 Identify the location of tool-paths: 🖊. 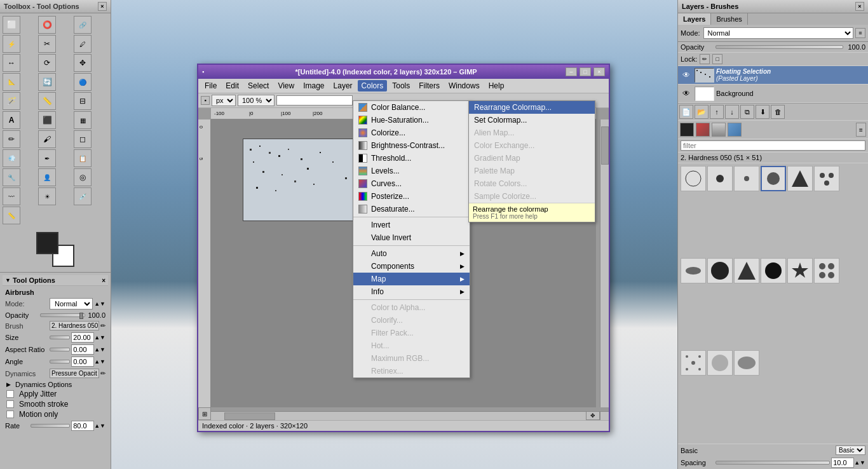
(83, 44).